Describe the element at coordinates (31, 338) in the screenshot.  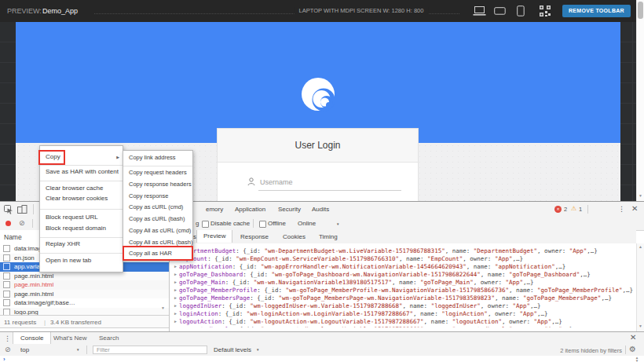
I see `tab-console-selected: Console` at that location.